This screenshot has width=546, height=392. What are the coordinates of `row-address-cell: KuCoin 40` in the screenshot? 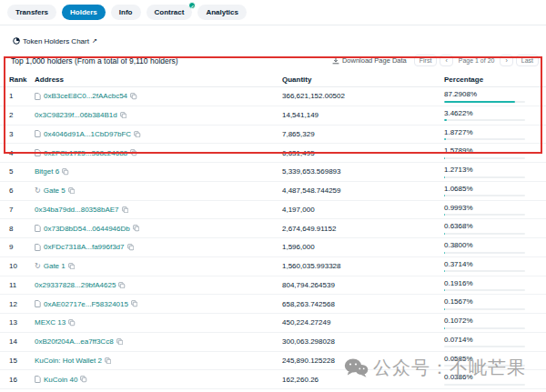 It's located at (158, 380).